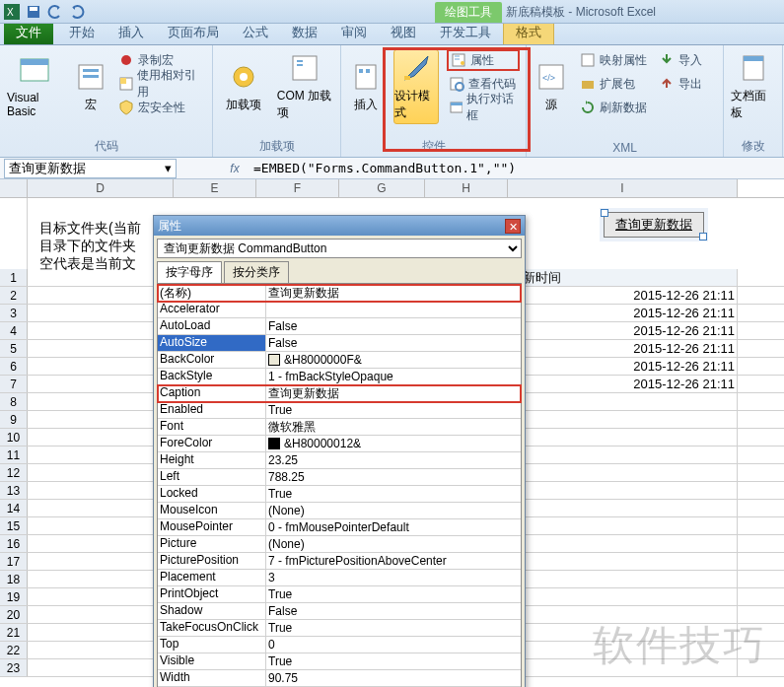  I want to click on row-header: 18, so click(14, 580).